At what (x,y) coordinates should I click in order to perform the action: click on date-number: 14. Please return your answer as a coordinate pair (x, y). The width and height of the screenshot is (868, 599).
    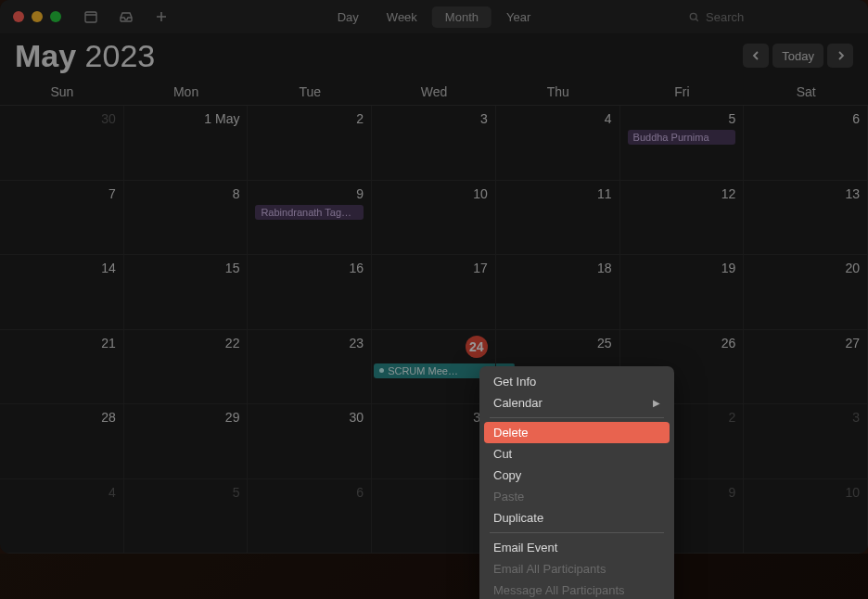
    Looking at the image, I should click on (61, 268).